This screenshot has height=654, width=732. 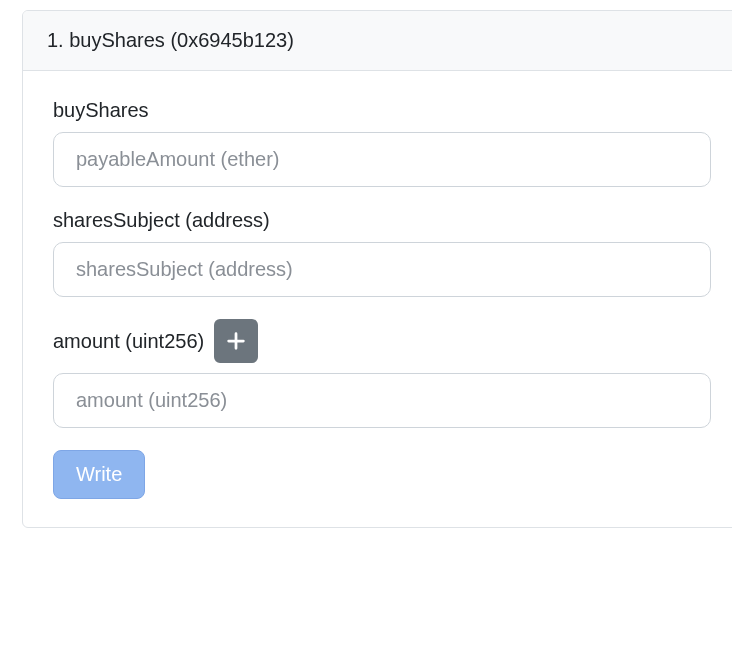 What do you see at coordinates (382, 253) in the screenshot?
I see `field-shares-subject: sharesSubject (address)` at bounding box center [382, 253].